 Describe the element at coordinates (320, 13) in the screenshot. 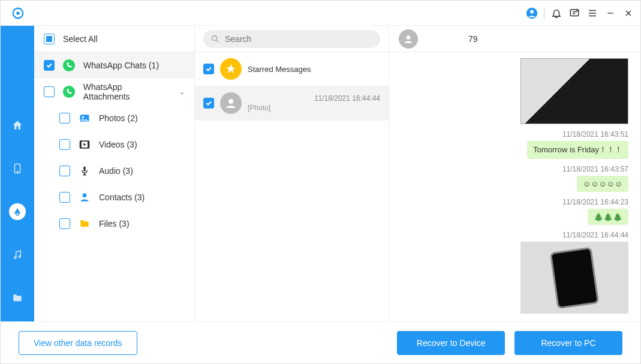

I see `titlebar` at that location.